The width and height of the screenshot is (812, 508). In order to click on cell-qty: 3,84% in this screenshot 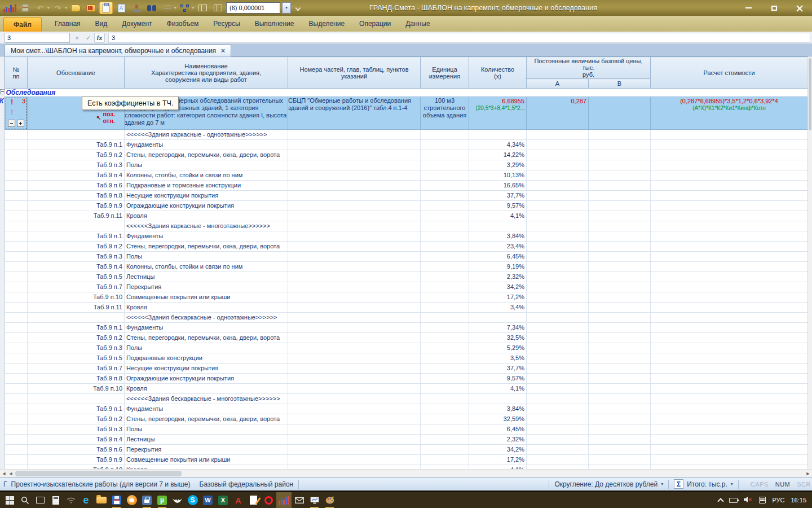, I will do `click(498, 409)`.